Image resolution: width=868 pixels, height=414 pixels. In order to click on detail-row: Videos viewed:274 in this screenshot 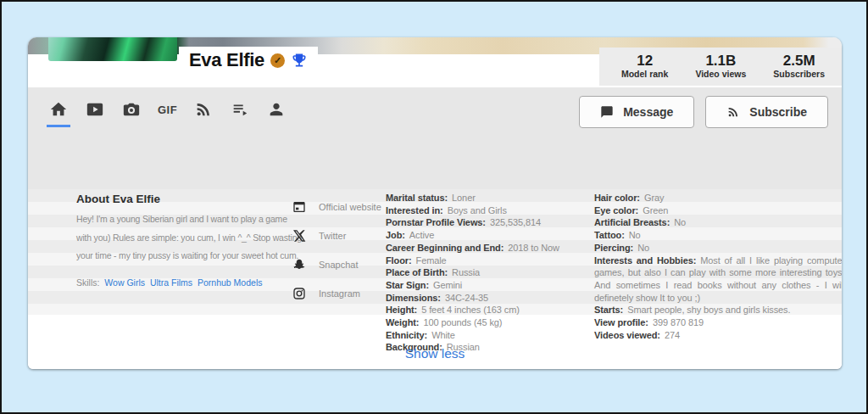, I will do `click(718, 336)`.